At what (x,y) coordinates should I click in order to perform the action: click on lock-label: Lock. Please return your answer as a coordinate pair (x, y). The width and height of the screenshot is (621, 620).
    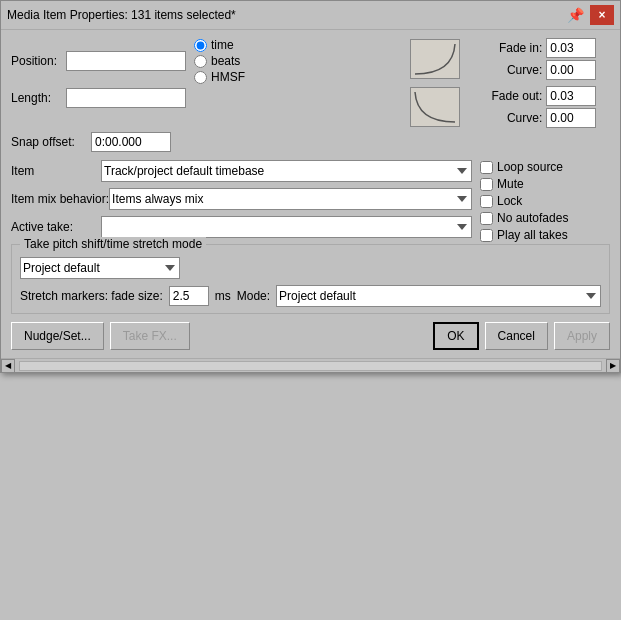
    Looking at the image, I should click on (510, 201).